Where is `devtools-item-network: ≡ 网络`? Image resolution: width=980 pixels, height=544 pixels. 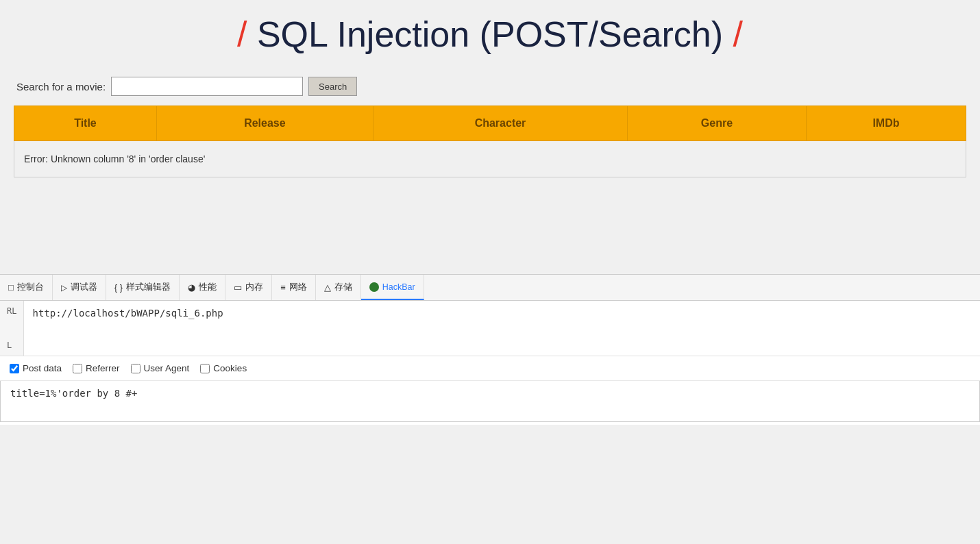
devtools-item-network: ≡ 网络 is located at coordinates (294, 288).